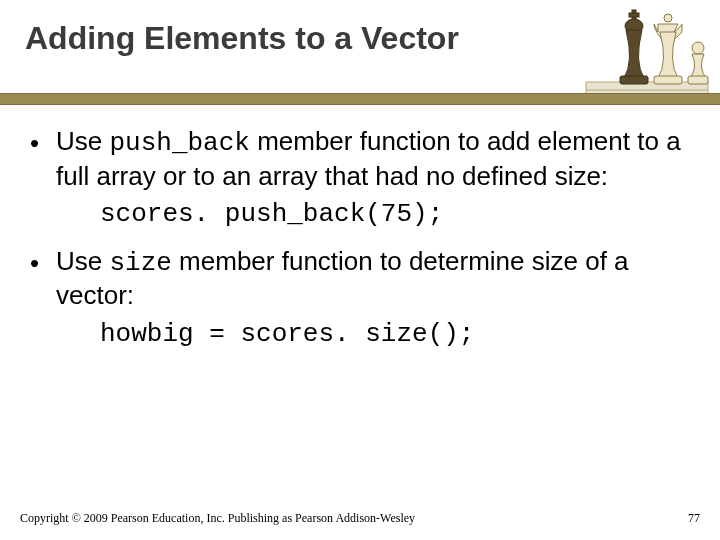  What do you see at coordinates (395, 334) in the screenshot?
I see `code-block: howbig = scores. size();` at bounding box center [395, 334].